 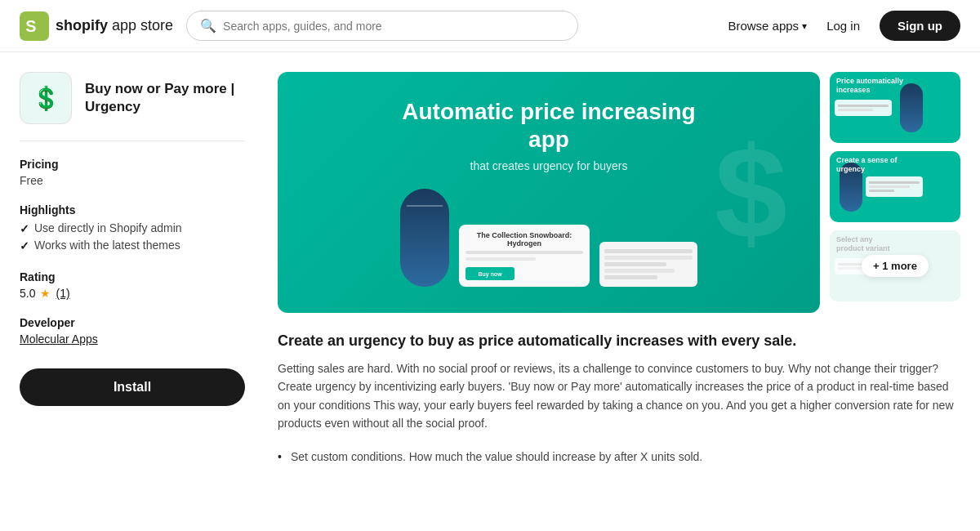 I want to click on bullet-item: Set custom conditions. How much the valu…, so click(x=619, y=457).